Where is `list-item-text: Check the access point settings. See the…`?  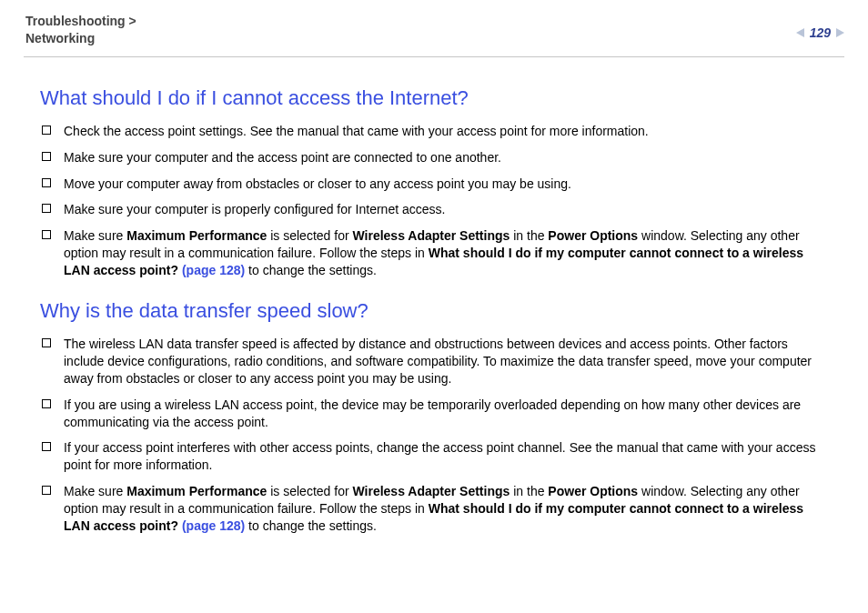
list-item-text: Check the access point settings. See the… is located at coordinates (448, 131).